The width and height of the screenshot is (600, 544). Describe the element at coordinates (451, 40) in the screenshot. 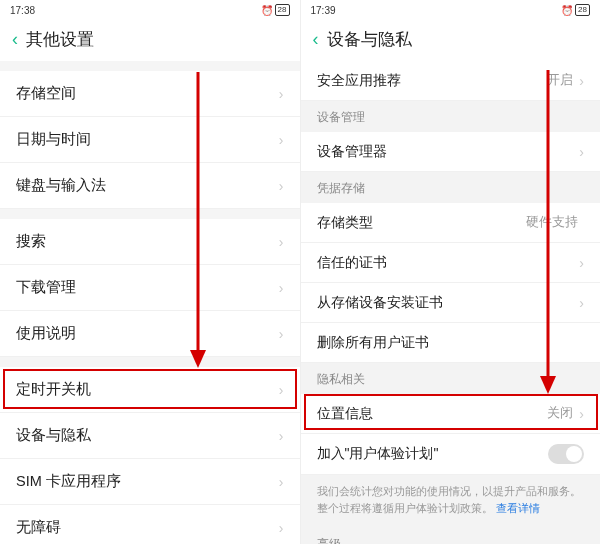

I see `header: ‹ 设备与隐私` at that location.